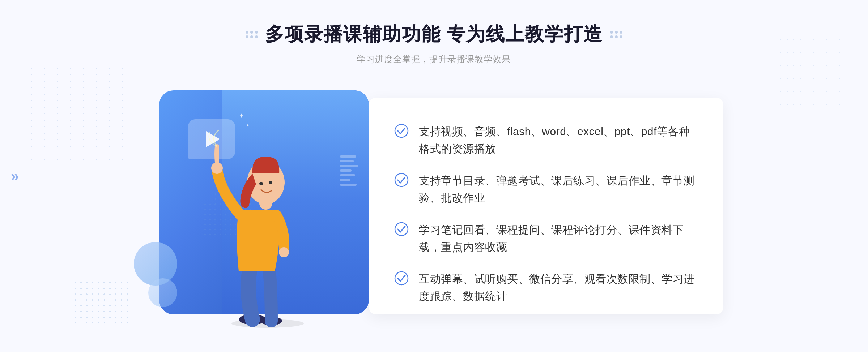 The image size is (868, 352). Describe the element at coordinates (252, 35) in the screenshot. I see `title-left-dots` at that location.